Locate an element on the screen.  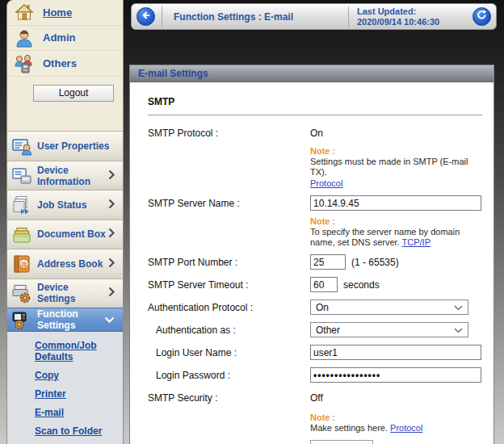
smtp-timeout-label: SMTP Server Timeout : is located at coordinates (229, 285).